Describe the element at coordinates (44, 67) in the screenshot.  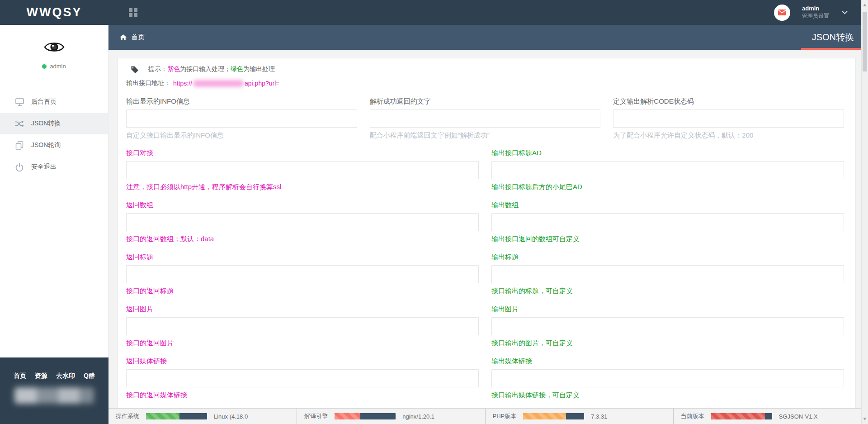
I see `online-status-dot` at that location.